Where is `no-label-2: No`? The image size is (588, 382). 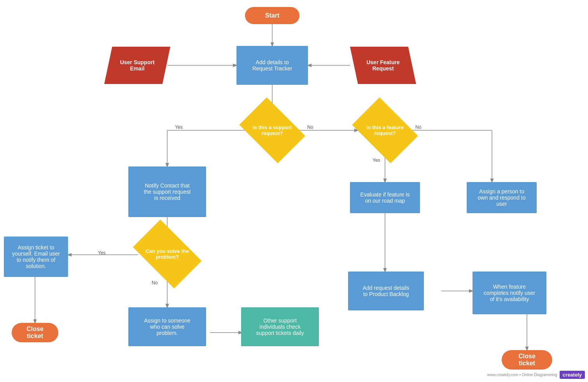
no-label-2: No is located at coordinates (418, 127).